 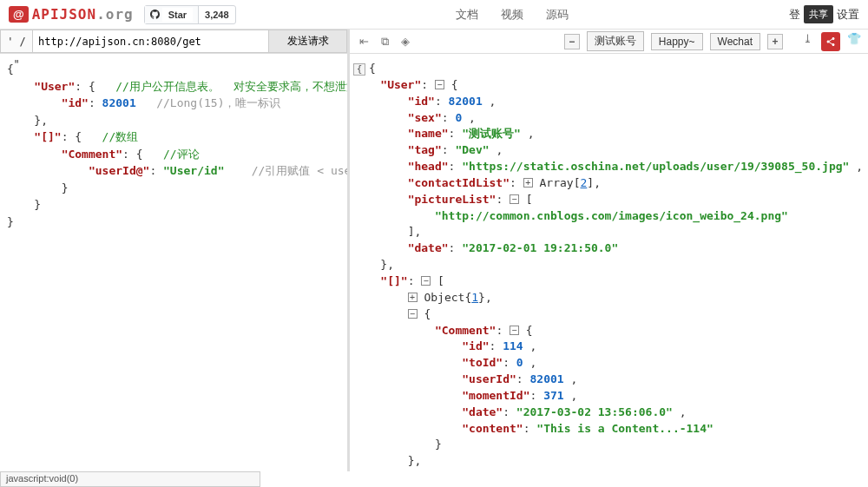 I want to click on share-badge: 共享, so click(x=819, y=14).